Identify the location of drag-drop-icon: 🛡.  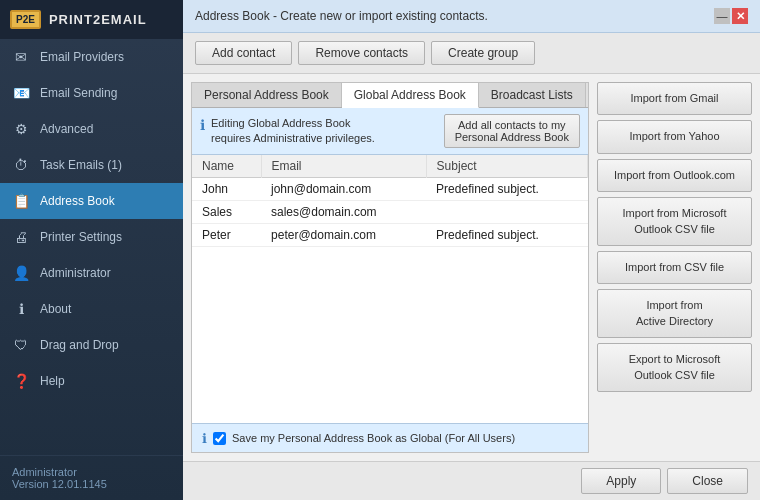
(21, 345).